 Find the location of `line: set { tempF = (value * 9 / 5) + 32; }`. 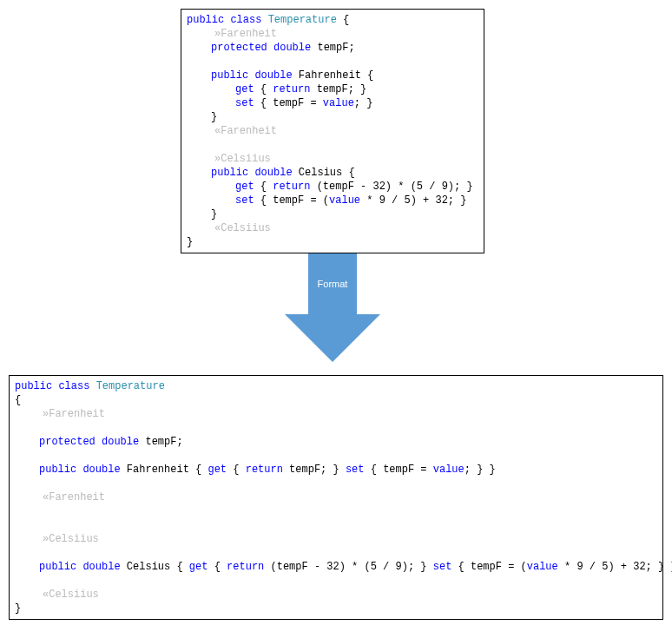

line: set { tempF = (value * 9 / 5) + 32; } is located at coordinates (333, 201).